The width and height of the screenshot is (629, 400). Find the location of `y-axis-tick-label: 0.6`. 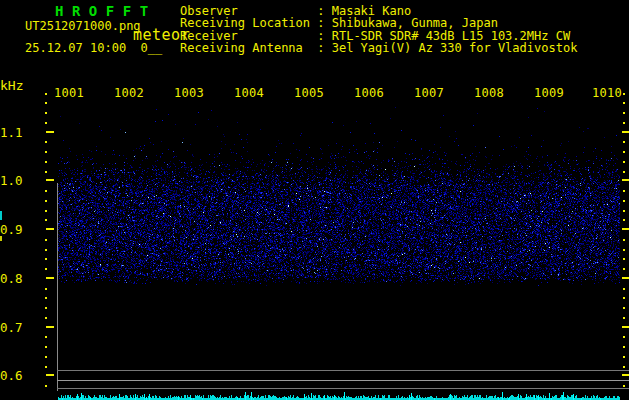

y-axis-tick-label: 0.6 is located at coordinates (12, 376).